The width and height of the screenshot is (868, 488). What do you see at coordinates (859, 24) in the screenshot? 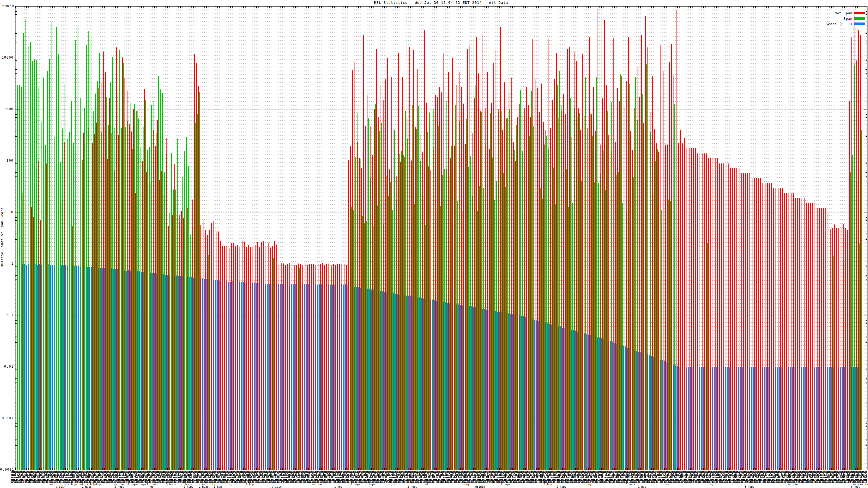
I see `legend-swatch-score` at bounding box center [859, 24].